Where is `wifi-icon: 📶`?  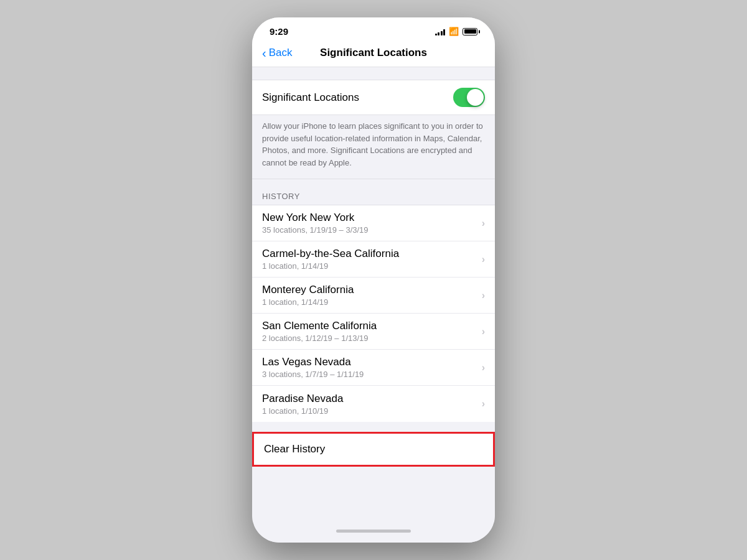
wifi-icon: 📶 is located at coordinates (454, 31).